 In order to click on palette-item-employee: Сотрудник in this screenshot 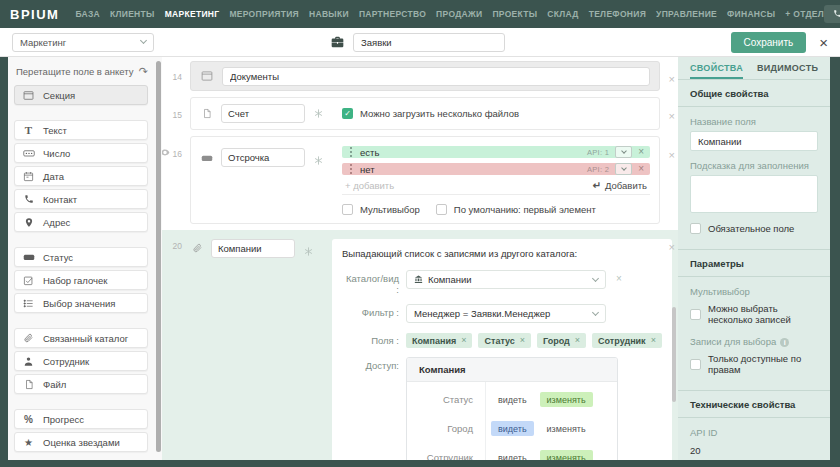, I will do `click(81, 361)`.